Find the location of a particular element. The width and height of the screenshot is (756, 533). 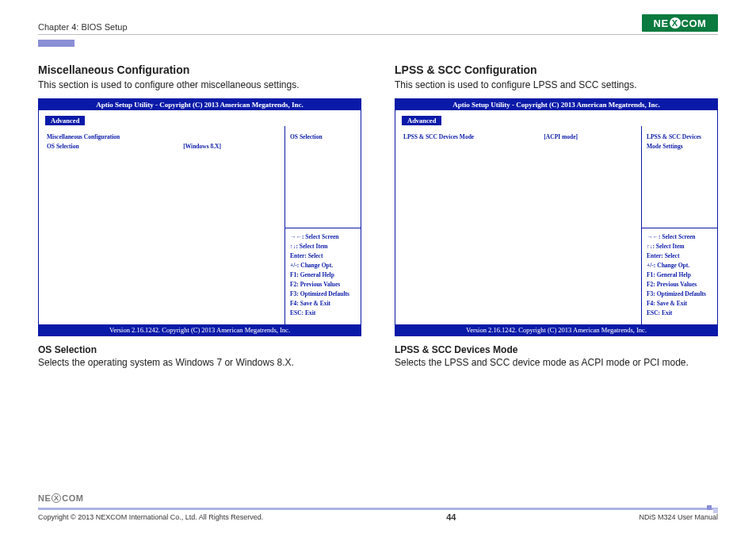

bios-main-panel: LPSS & SCC Devices Mode [ACPI mode] is located at coordinates (518, 225).